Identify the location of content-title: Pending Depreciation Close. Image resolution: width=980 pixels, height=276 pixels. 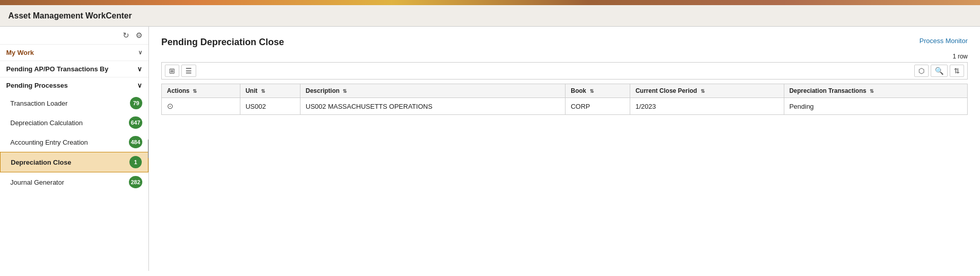
(223, 42).